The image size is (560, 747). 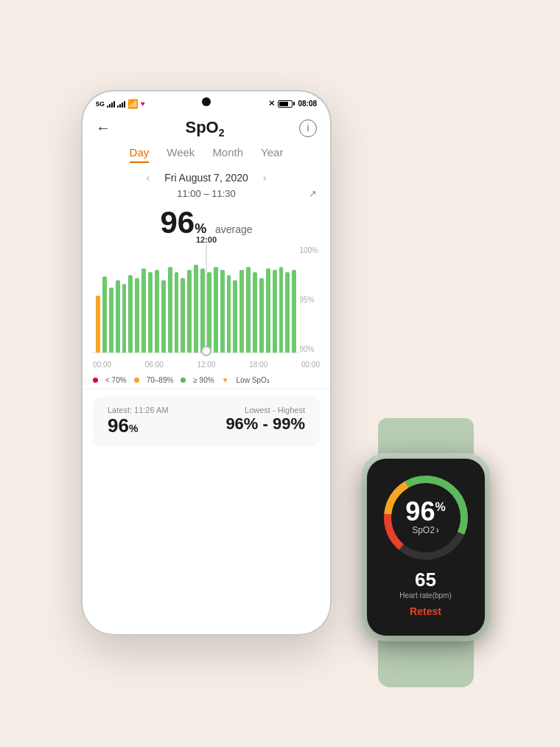 What do you see at coordinates (426, 518) in the screenshot?
I see `gauge-container: 96% SpO2 ›` at bounding box center [426, 518].